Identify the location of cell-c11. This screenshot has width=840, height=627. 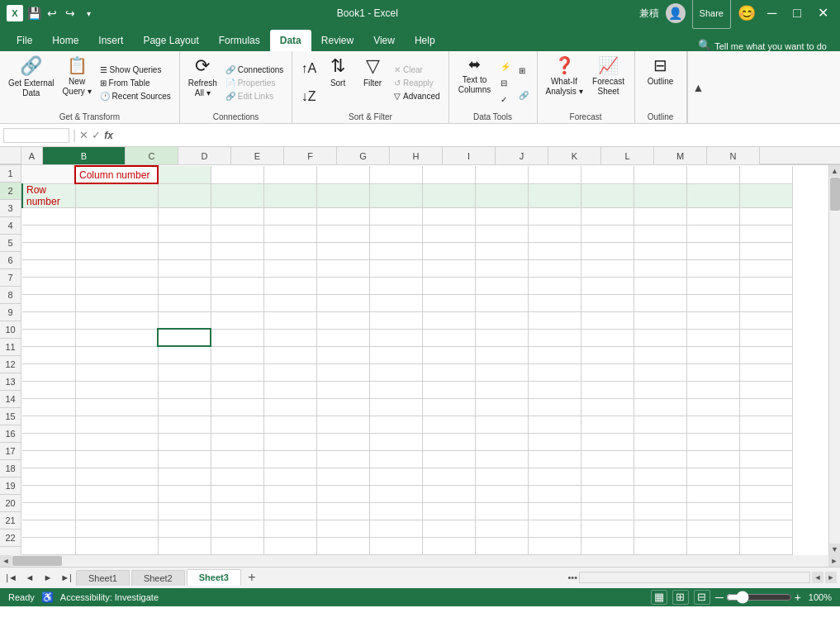
(184, 355).